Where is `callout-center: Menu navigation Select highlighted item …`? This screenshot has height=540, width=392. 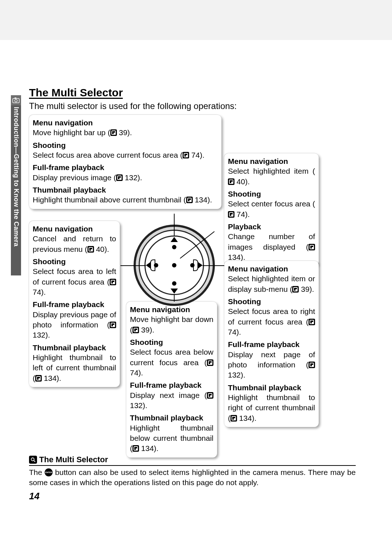 callout-center: Menu navigation Select highlighted item … is located at coordinates (271, 210).